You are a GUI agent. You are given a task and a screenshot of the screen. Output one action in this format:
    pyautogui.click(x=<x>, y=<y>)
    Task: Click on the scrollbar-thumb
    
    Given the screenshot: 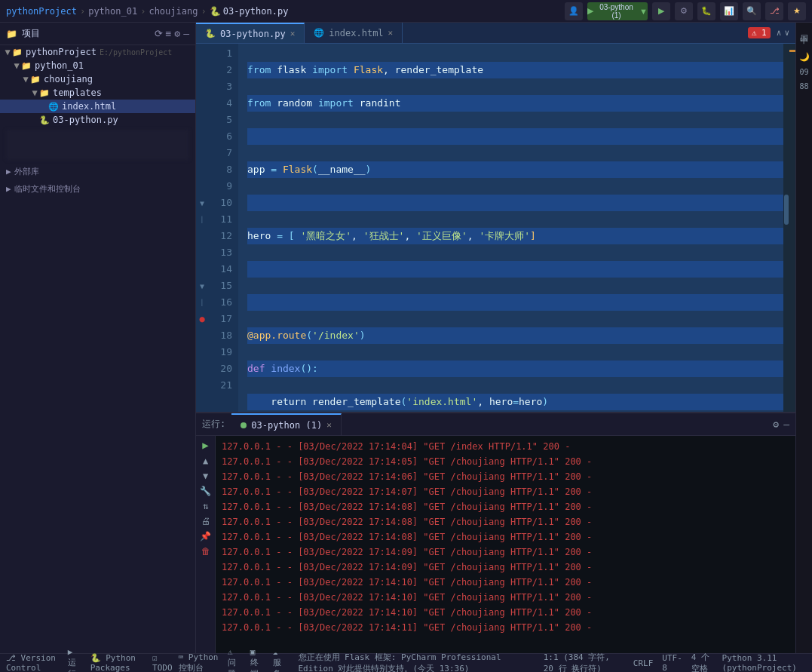 What is the action you would take?
    pyautogui.click(x=786, y=210)
    